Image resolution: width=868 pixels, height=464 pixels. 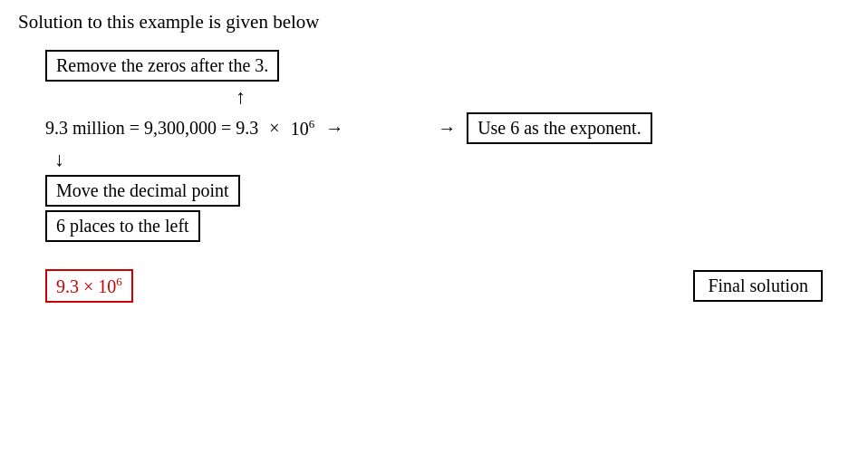 What do you see at coordinates (448, 129) in the screenshot?
I see `equation-row: 9.3 million = 9,300,000 = 9.3 × 106 → → …` at bounding box center [448, 129].